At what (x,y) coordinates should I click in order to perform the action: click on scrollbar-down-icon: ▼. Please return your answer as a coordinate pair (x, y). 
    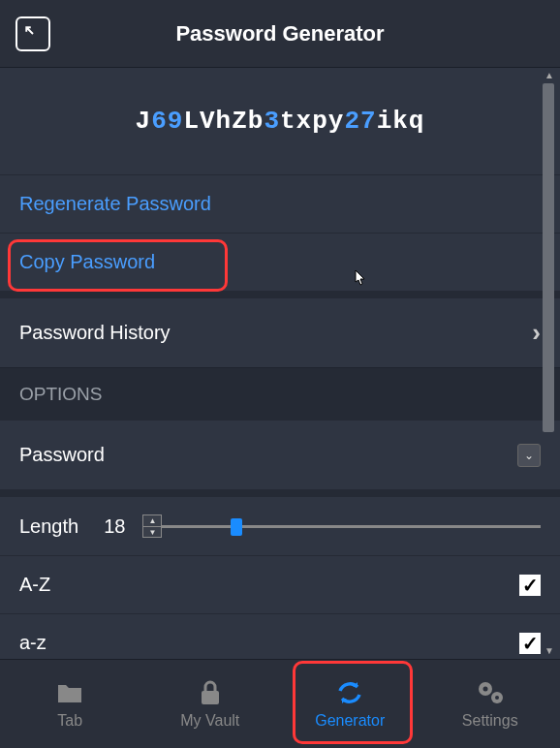
    Looking at the image, I should click on (549, 651).